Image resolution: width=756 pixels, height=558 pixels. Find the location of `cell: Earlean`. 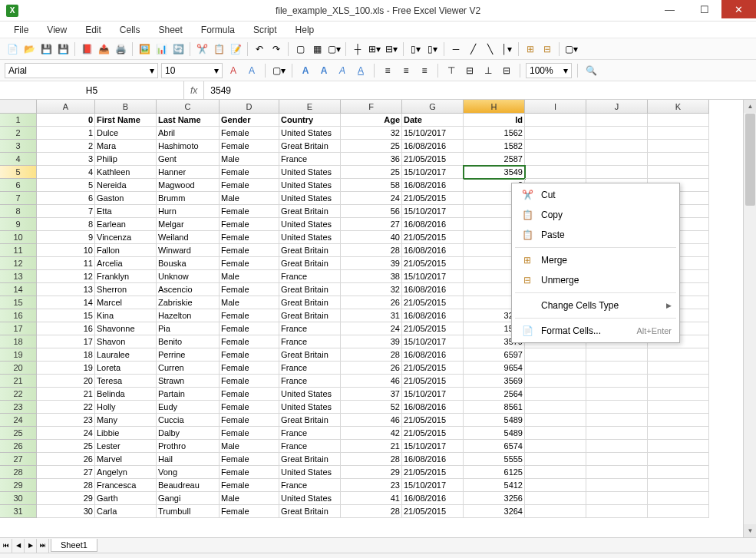

cell: Earlean is located at coordinates (126, 224).